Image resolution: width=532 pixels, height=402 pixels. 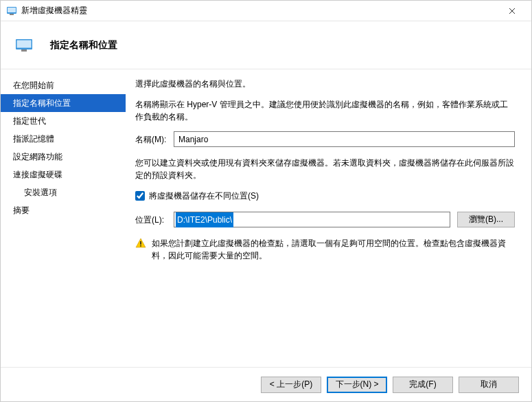 What do you see at coordinates (63, 139) in the screenshot?
I see `sidebar-item-memory: 指派記憶體` at bounding box center [63, 139].